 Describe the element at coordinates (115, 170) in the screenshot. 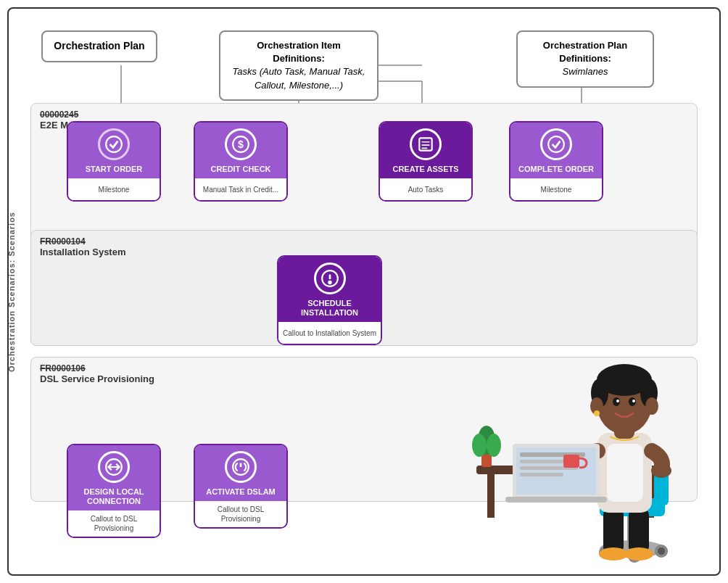

I see `start-order-title: START ORDER` at that location.